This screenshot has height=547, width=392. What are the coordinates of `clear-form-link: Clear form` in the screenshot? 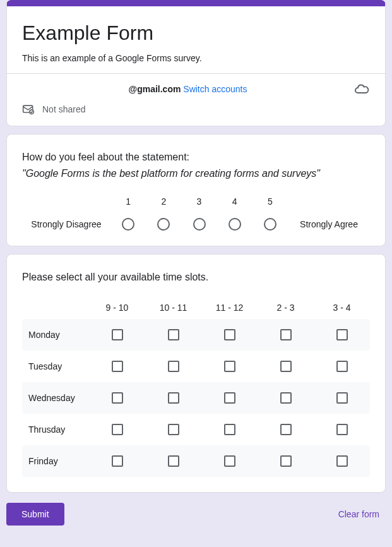 It's located at (362, 514).